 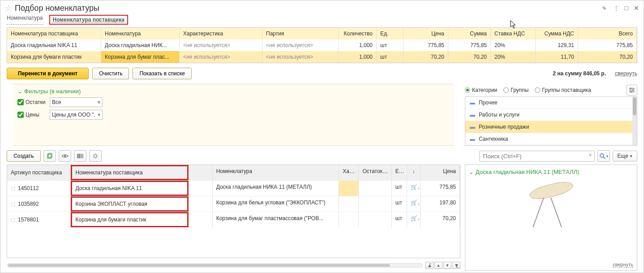 What do you see at coordinates (537, 156) in the screenshot?
I see `search-input` at bounding box center [537, 156].